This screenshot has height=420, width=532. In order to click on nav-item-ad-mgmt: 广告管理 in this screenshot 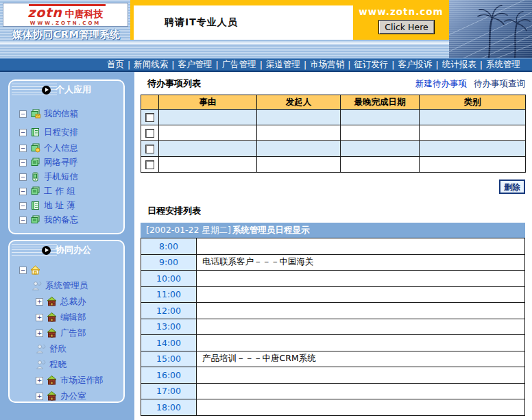, I will do `click(239, 64)`.